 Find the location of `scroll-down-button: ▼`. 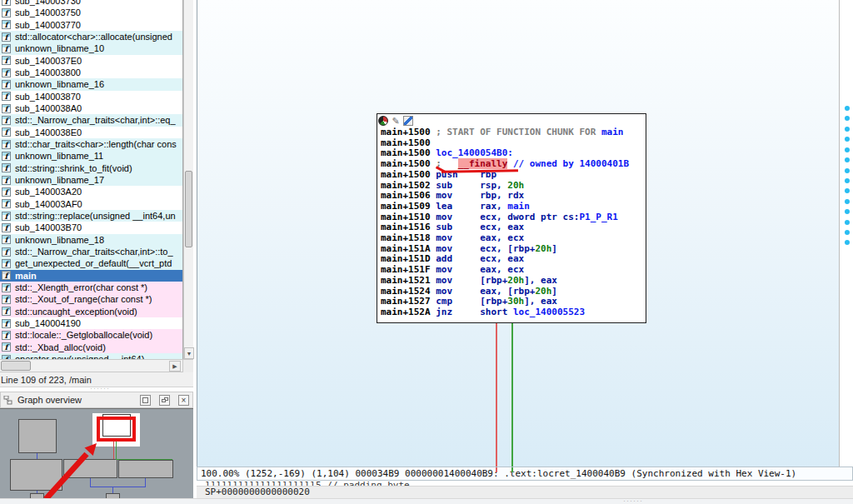

scroll-down-button: ▼ is located at coordinates (189, 353).